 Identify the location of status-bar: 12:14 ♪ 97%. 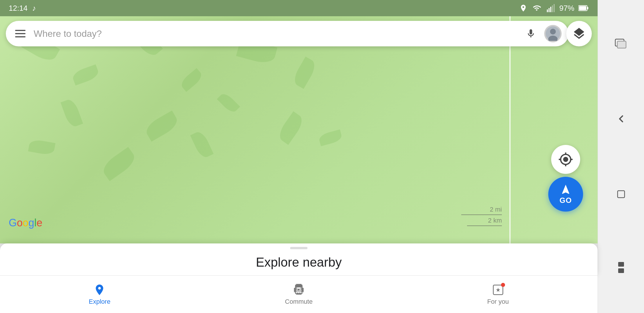
(299, 8).